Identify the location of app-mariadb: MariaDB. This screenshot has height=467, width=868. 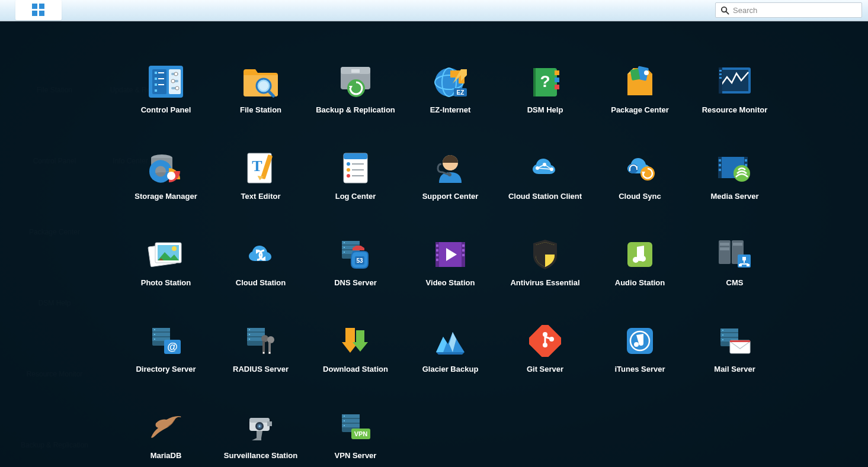
(166, 438).